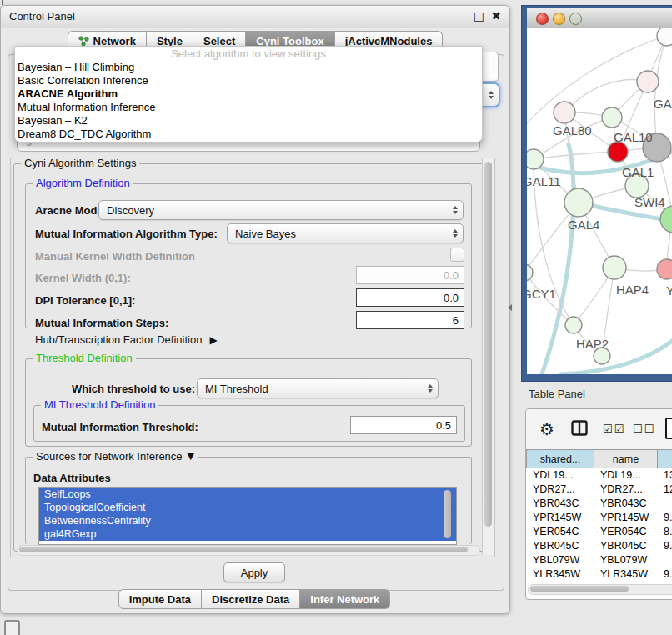 The width and height of the screenshot is (672, 635). Describe the element at coordinates (345, 233) in the screenshot. I see `mi-algorithm-type-combobox: Naive Bayes` at that location.